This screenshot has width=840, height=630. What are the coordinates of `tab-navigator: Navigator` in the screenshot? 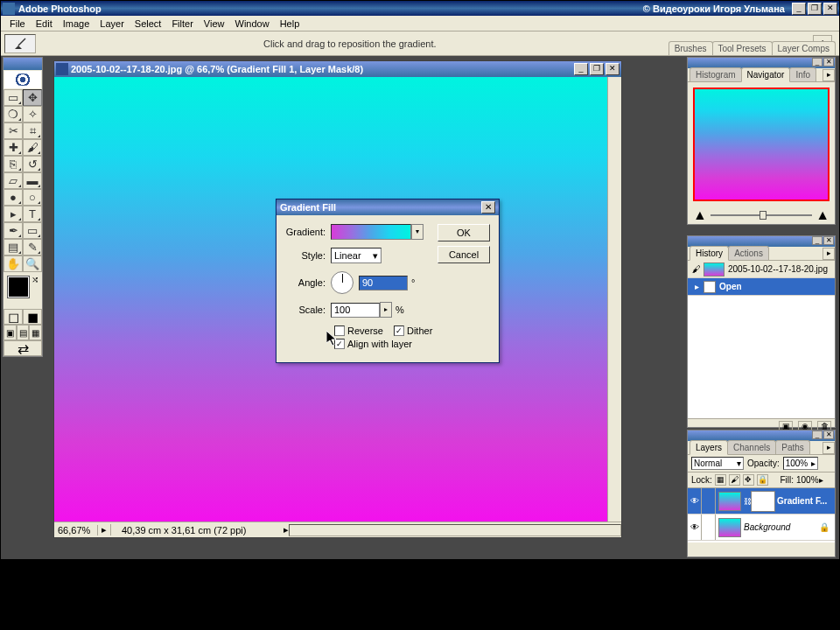 It's located at (766, 75).